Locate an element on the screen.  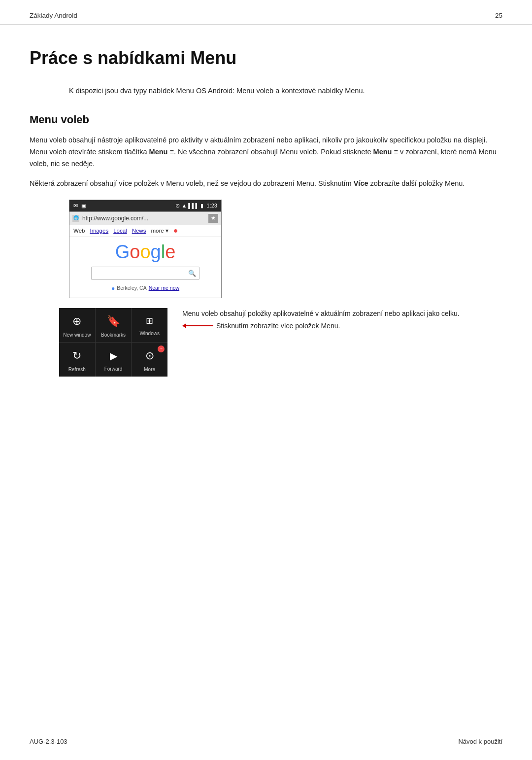
menu-item-new-window: ⊕ New window is located at coordinates (77, 325).